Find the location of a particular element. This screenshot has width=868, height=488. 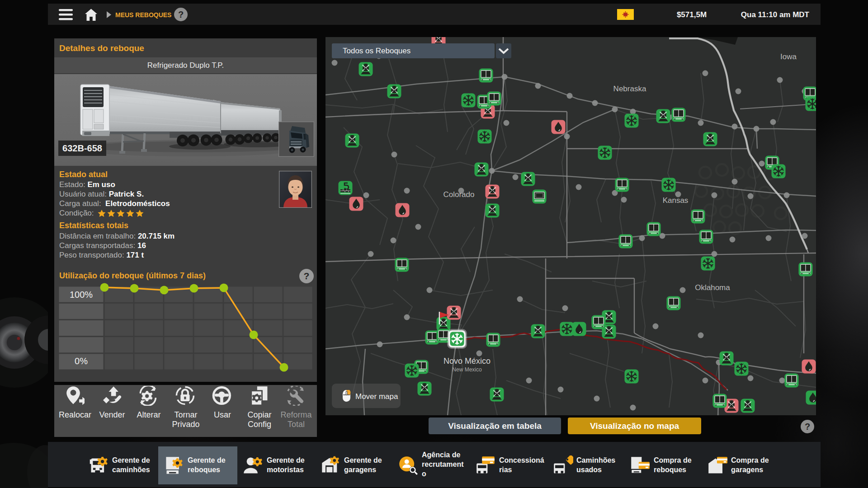

svg-text: Iowa is located at coordinates (788, 57).